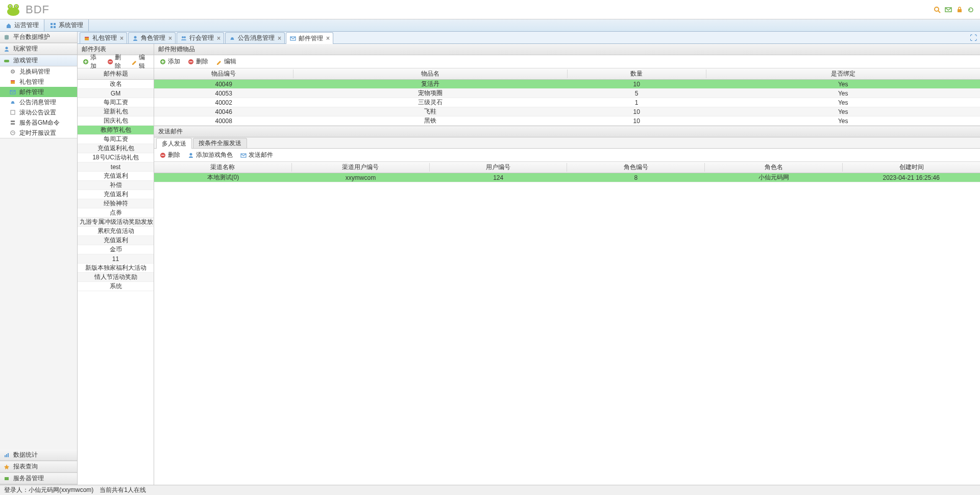 The width and height of the screenshot is (980, 495). I want to click on mail-list-row: 点券, so click(115, 213).